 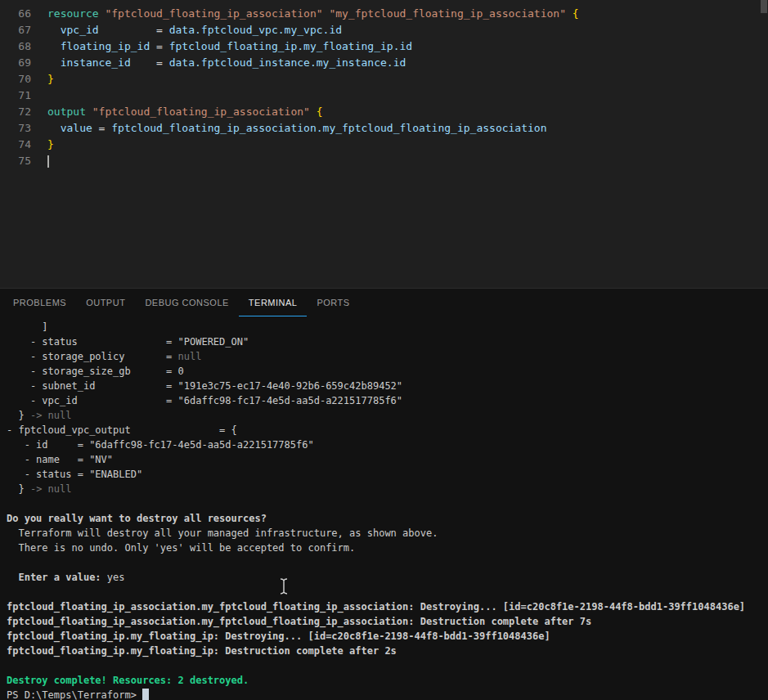 I want to click on text-segment: output, so click(x=70, y=111).